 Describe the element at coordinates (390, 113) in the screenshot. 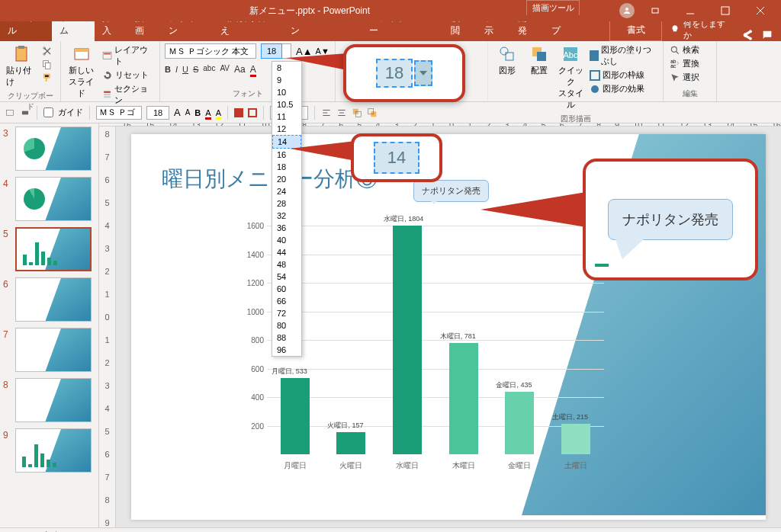

I see `quick-access-toolbar: ガイド A A B A A 3.9 cm` at that location.